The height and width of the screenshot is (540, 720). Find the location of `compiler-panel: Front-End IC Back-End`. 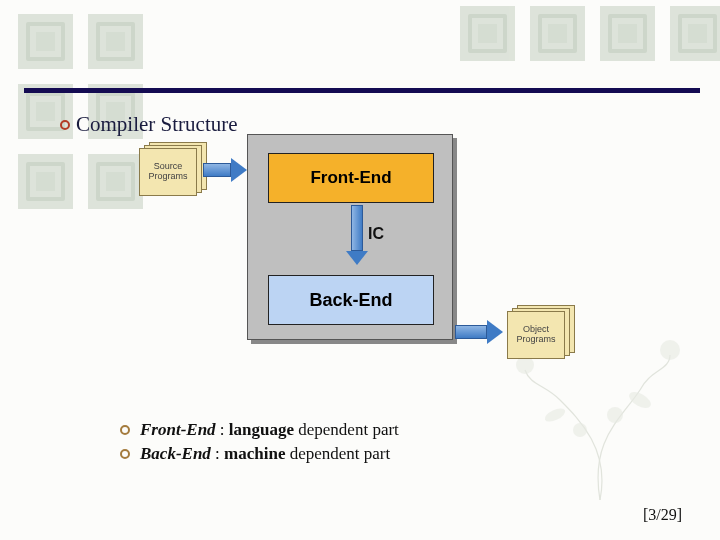

compiler-panel: Front-End IC Back-End is located at coordinates (352, 239).